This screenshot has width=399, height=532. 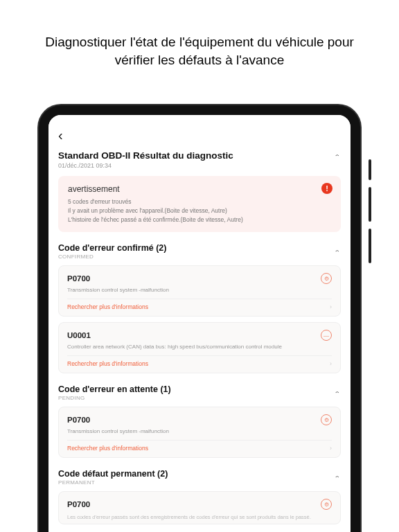 What do you see at coordinates (200, 204) in the screenshot?
I see `warning-card: ! avertissement 5 codes d'erreur trouvés…` at bounding box center [200, 204].